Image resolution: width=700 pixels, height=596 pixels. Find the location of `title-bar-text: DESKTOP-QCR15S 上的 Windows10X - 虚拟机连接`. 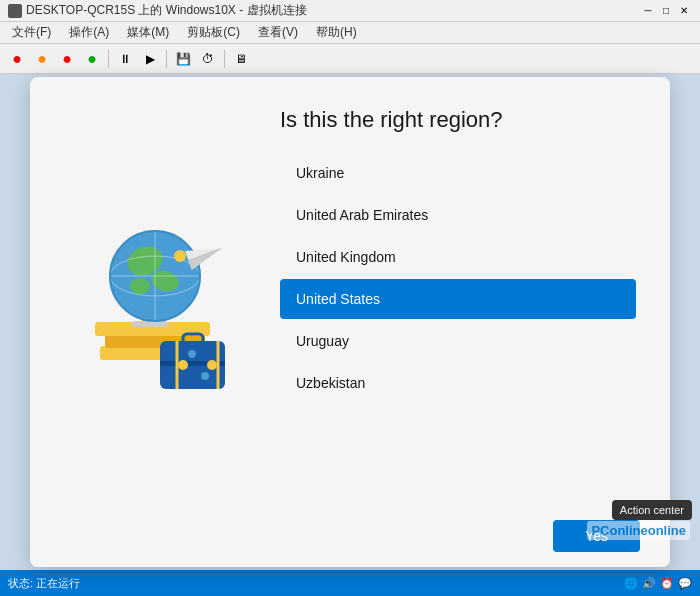

title-bar-text: DESKTOP-QCR15S 上的 Windows10X - 虚拟机连接 is located at coordinates (166, 10).